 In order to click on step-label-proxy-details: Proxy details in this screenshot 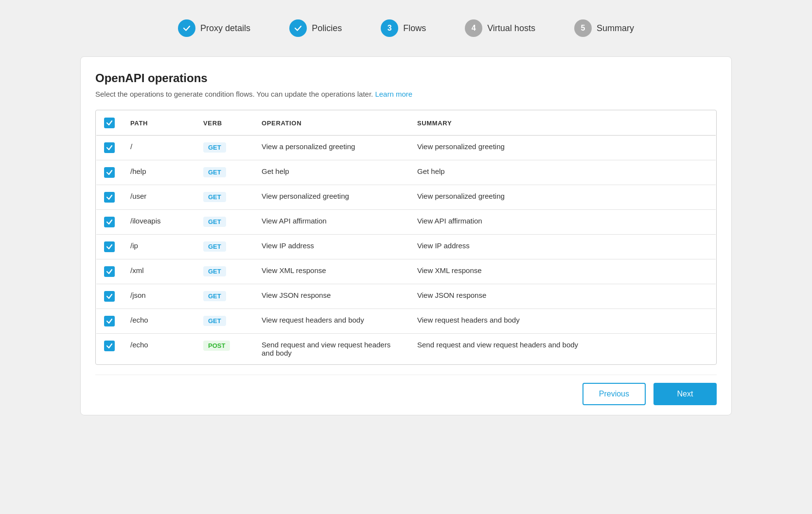, I will do `click(226, 28)`.